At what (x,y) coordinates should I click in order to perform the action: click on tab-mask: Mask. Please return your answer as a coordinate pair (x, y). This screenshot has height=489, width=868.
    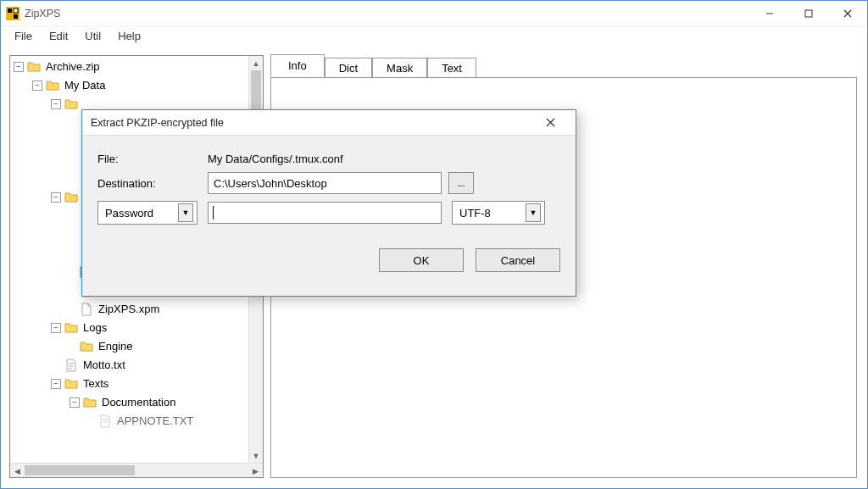
    Looking at the image, I should click on (400, 68).